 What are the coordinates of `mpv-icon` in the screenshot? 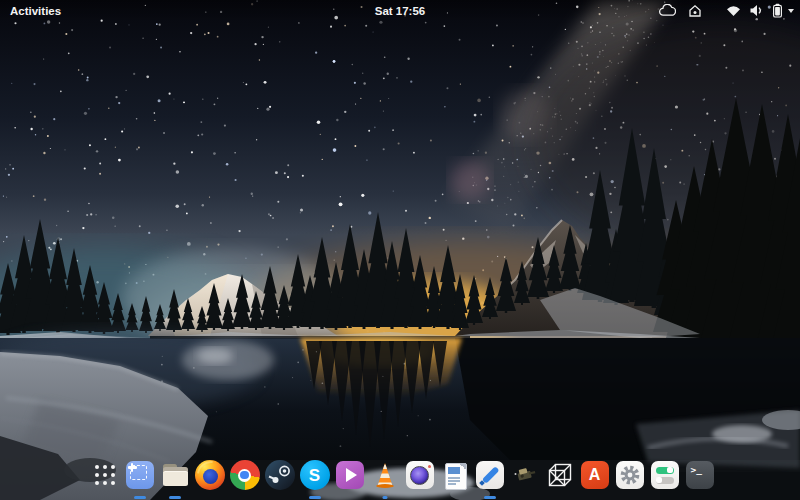 It's located at (350, 475).